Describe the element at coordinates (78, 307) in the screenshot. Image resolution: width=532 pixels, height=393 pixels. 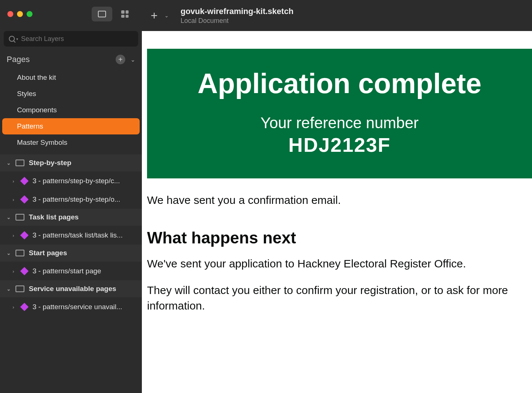
I see `layer-label: 3 - patterns/service unavail...` at that location.